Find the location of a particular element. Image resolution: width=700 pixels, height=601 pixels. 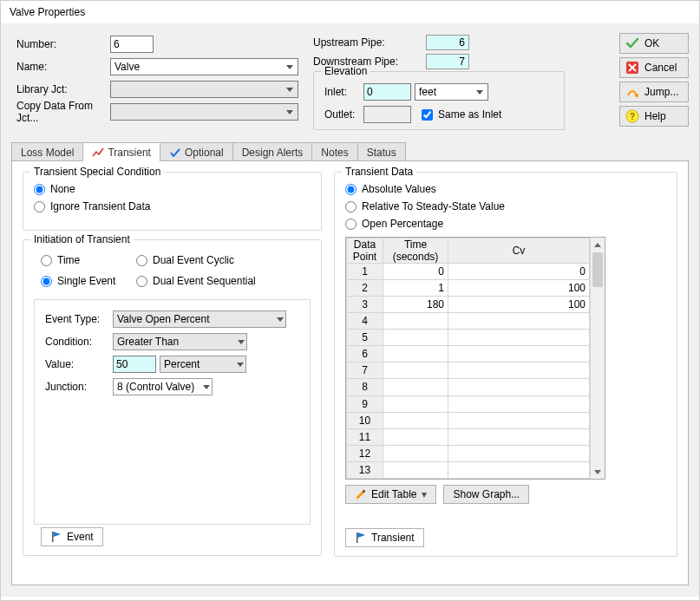

table-row: 5 is located at coordinates (468, 338).